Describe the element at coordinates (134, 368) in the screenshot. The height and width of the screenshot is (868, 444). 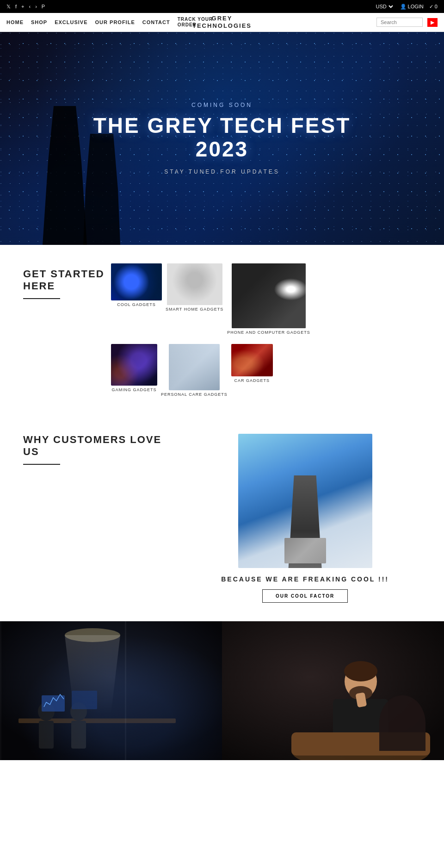
I see `gadget-gaming: GAMING GADGETS` at that location.